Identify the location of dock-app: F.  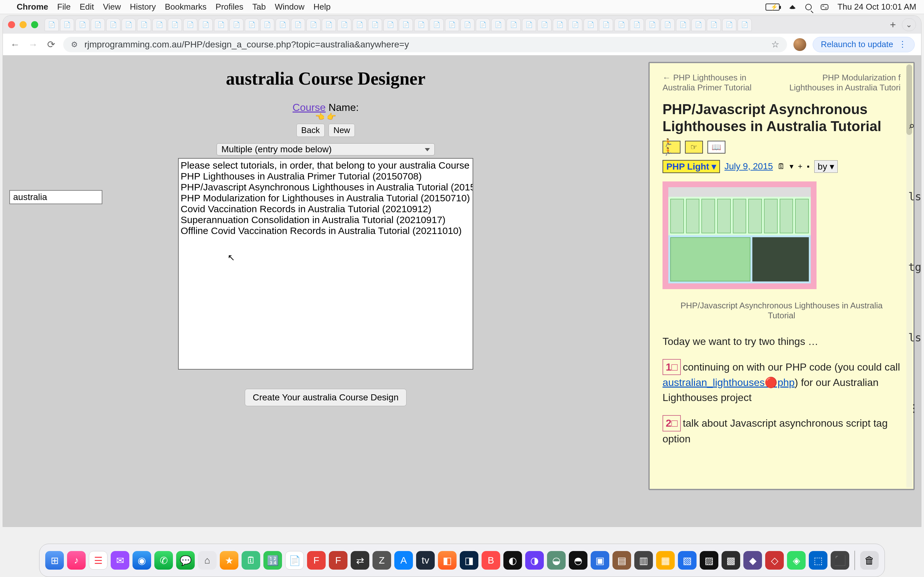
(316, 560).